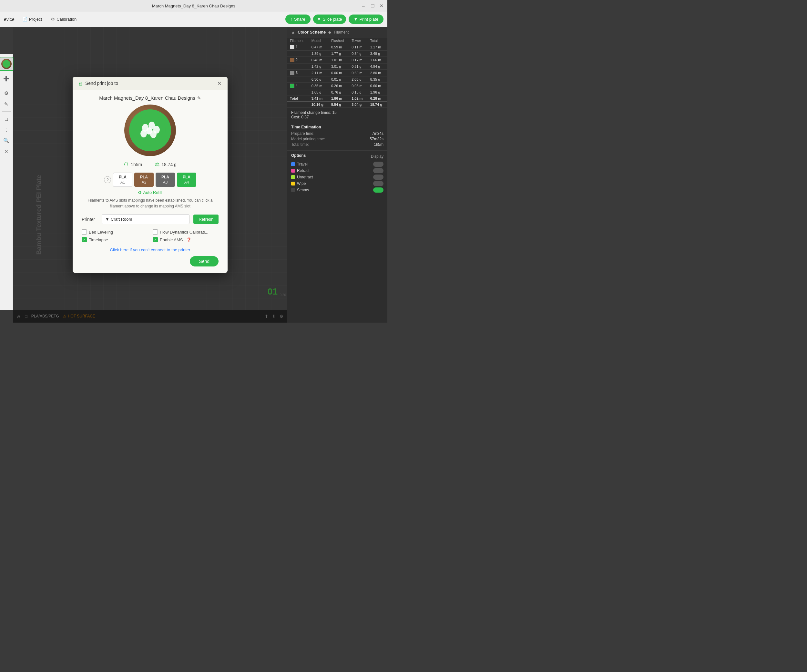 This screenshot has height=672, width=807. What do you see at coordinates (319, 67) in the screenshot?
I see `model-grams: 1.42 g` at bounding box center [319, 67].